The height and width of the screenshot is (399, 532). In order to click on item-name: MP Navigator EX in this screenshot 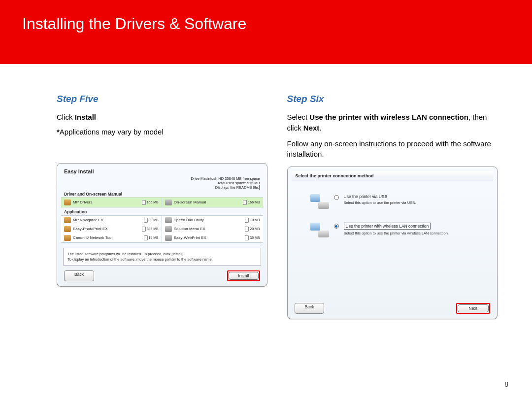, I will do `click(88, 220)`.